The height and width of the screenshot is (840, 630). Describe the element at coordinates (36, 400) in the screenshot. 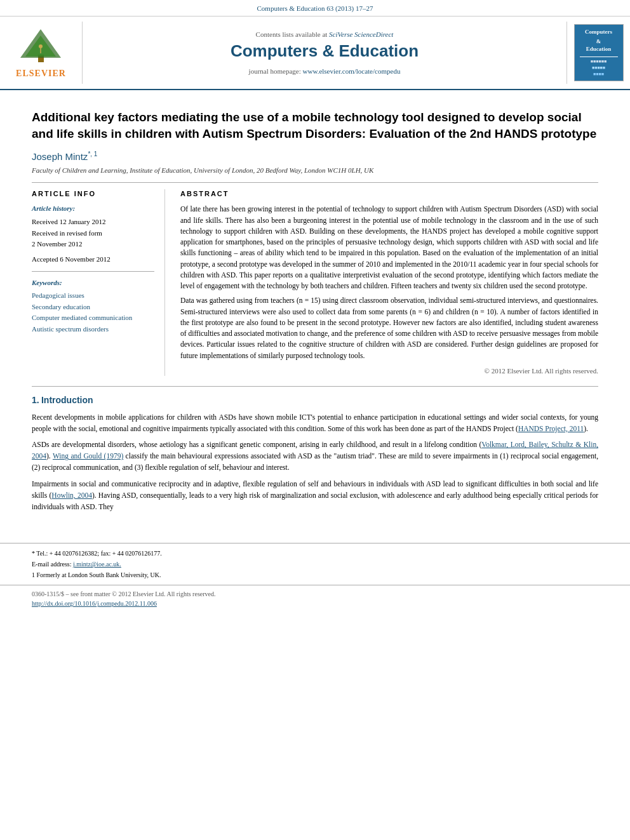

I see `section-number: 1.` at that location.